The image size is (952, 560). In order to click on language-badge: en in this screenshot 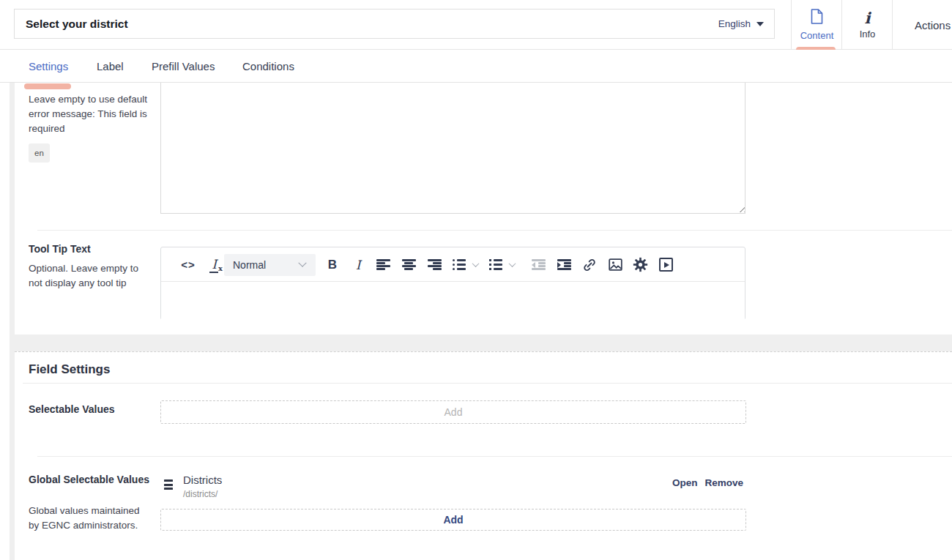, I will do `click(40, 153)`.